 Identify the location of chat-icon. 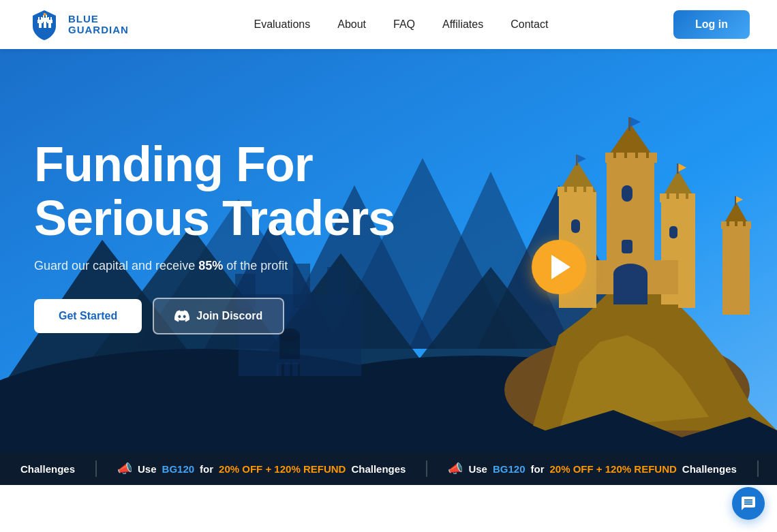
(748, 503).